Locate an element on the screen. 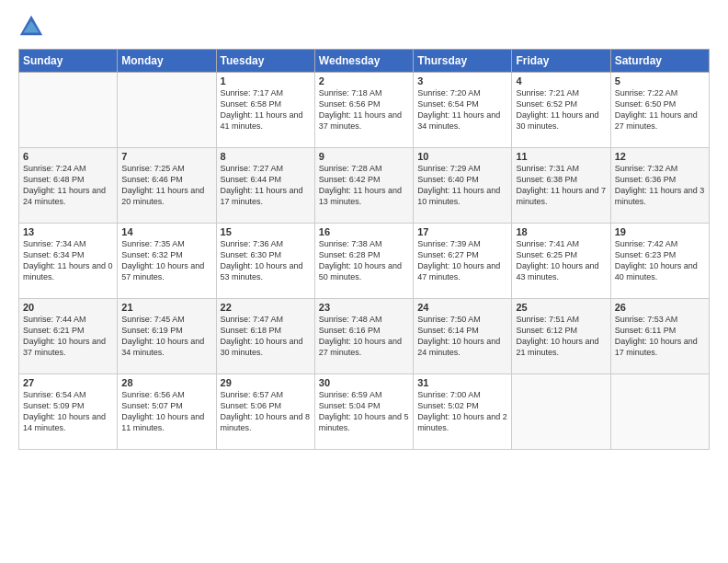  calendar-cell: 1Sunrise: 7:17 AM Sunset: 6:58 PM Daylig… is located at coordinates (265, 110).